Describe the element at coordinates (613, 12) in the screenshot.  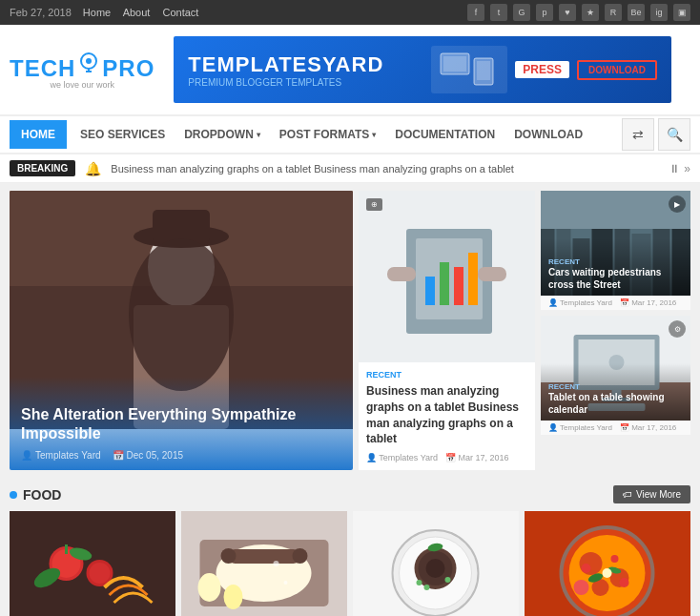
I see `rss-icon: R` at that location.